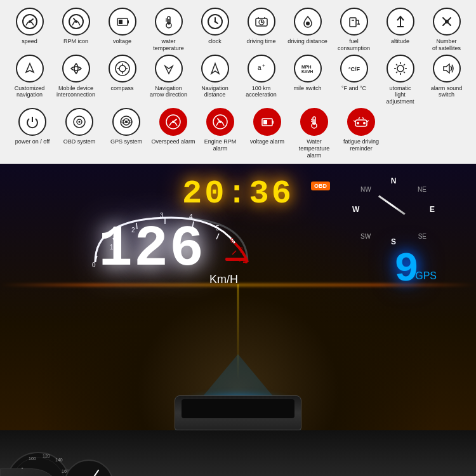  I want to click on satellites-icon, so click(447, 22).